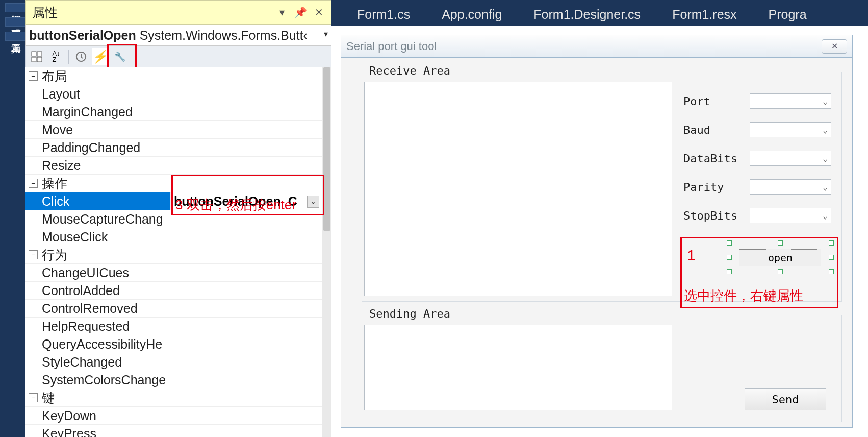 The width and height of the screenshot is (868, 437). I want to click on panel-menu-dropdown-icon: ▾, so click(282, 12).